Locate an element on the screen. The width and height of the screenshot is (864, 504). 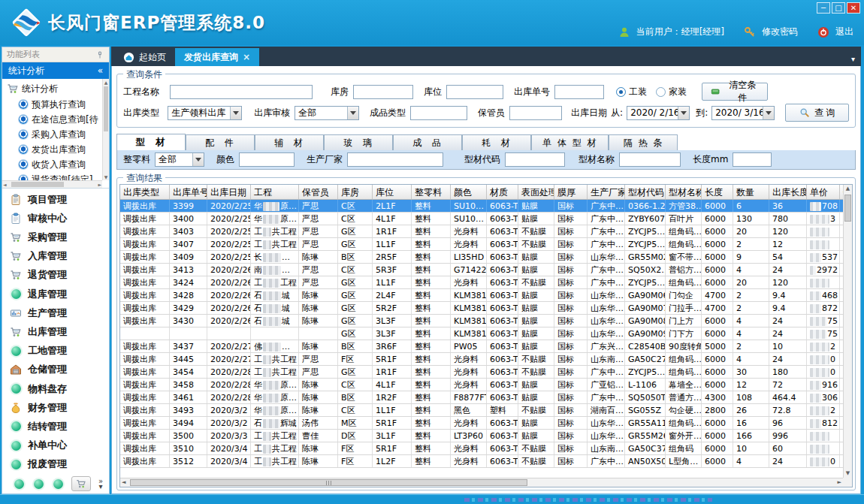
column-header: 颜色 is located at coordinates (469, 192).